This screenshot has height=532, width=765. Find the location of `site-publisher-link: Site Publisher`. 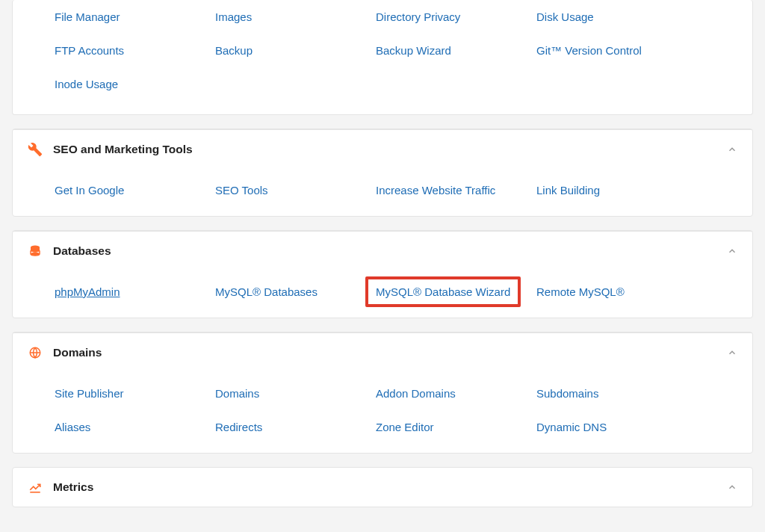

site-publisher-link: Site Publisher is located at coordinates (90, 393).